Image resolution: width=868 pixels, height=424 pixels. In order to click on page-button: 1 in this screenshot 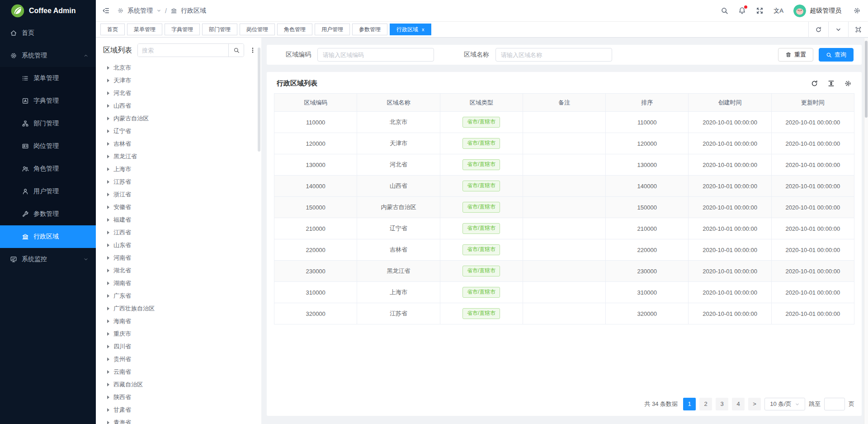, I will do `click(689, 404)`.